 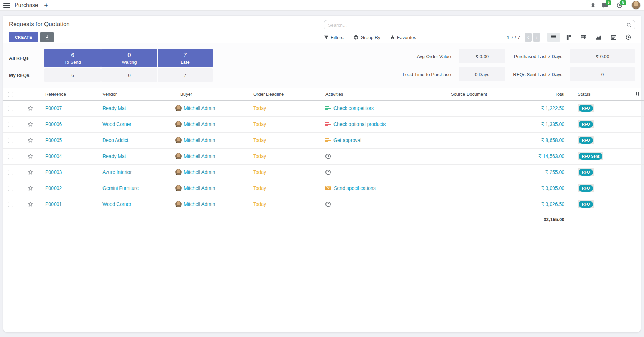 What do you see at coordinates (584, 37) in the screenshot?
I see `pivot-view-icon` at bounding box center [584, 37].